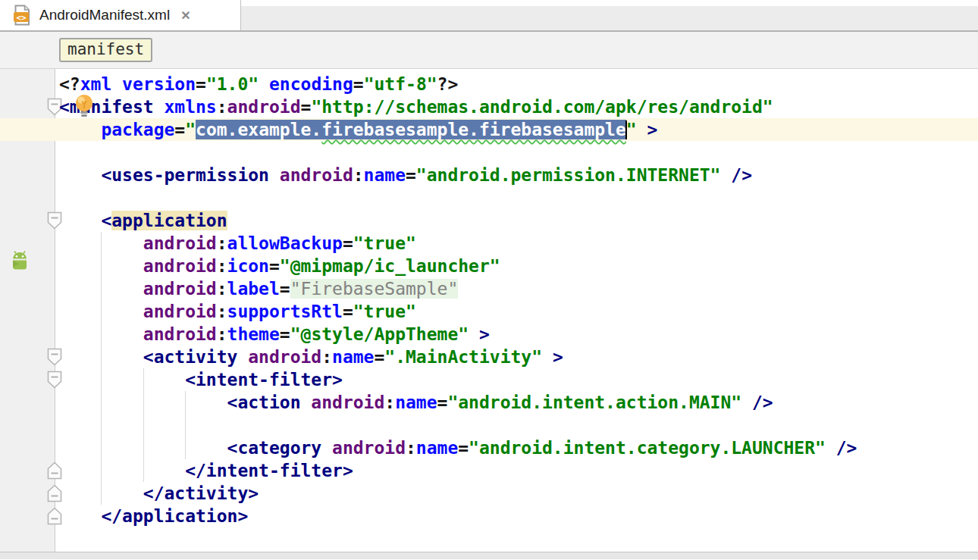  Describe the element at coordinates (138, 130) in the screenshot. I see `code-token: package` at that location.